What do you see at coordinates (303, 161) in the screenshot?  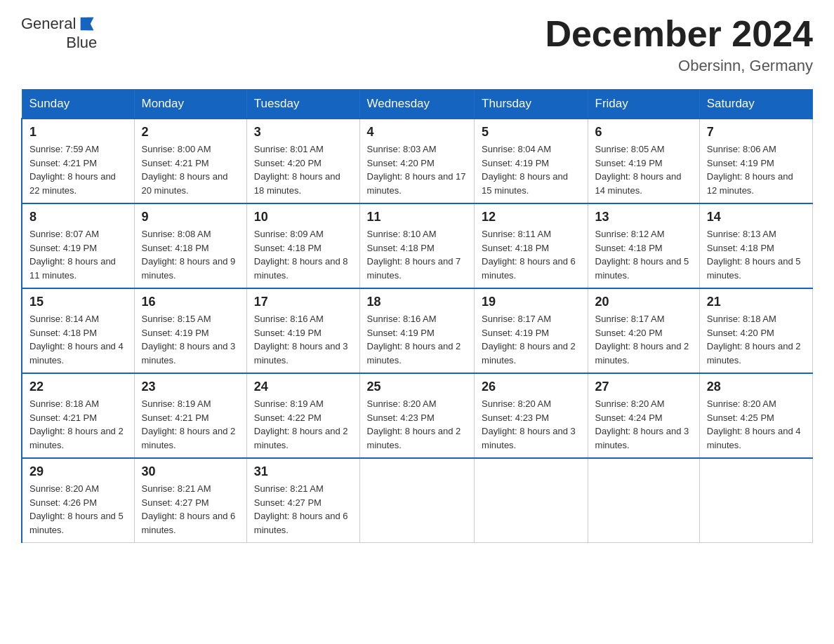 I see `calendar-cell: 3 Sunrise: 8:01 AM Sunset: 4:20 PM Dayli…` at bounding box center [303, 161].